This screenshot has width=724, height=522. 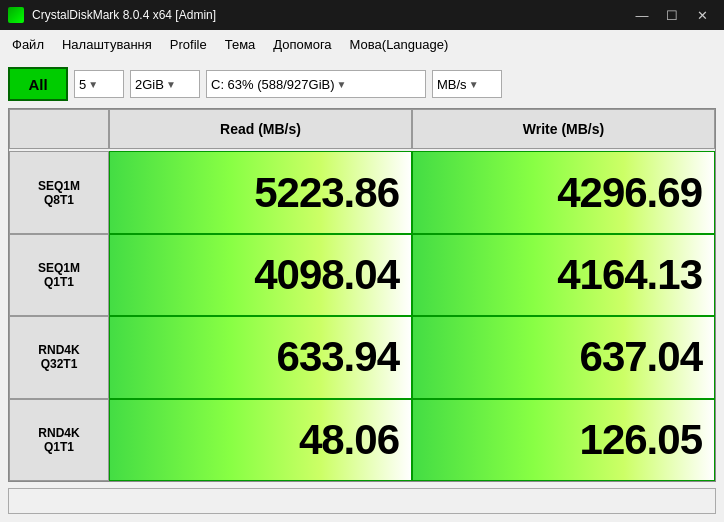 I want to click on menu-item-language: Мова(Language), so click(x=400, y=44).